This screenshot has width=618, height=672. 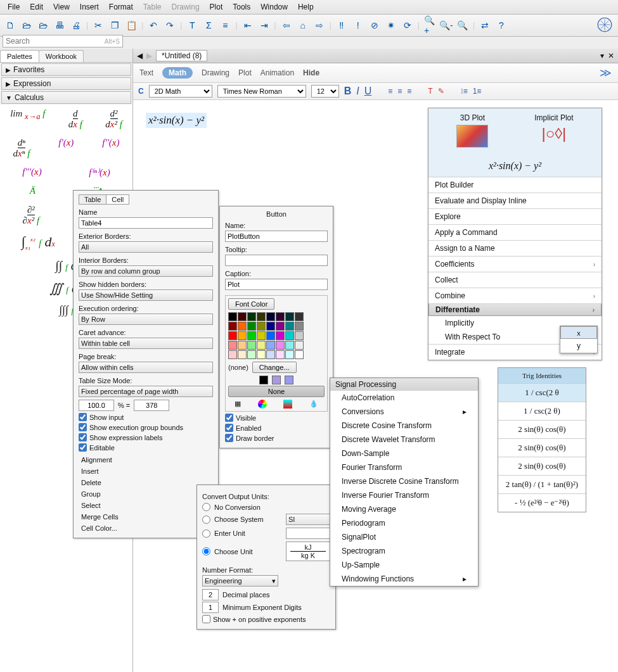 What do you see at coordinates (121, 7) in the screenshot?
I see `menu-format: Format` at bounding box center [121, 7].